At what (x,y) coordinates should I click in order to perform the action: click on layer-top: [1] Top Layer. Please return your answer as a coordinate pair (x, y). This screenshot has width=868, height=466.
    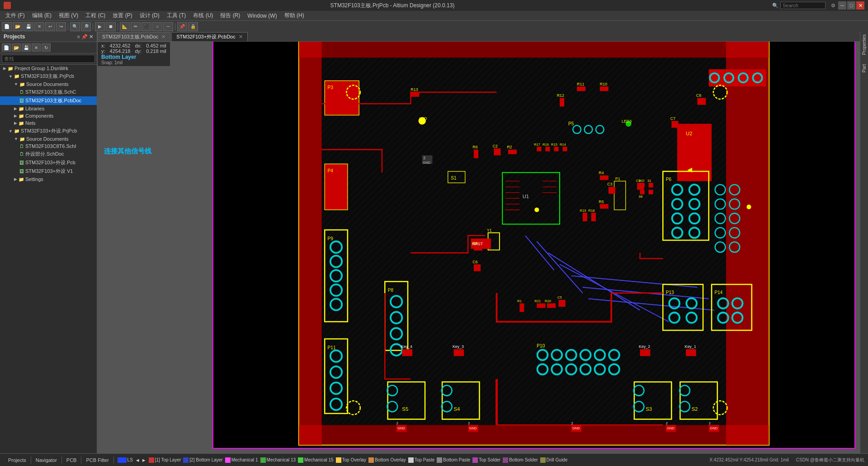
    Looking at the image, I should click on (165, 460).